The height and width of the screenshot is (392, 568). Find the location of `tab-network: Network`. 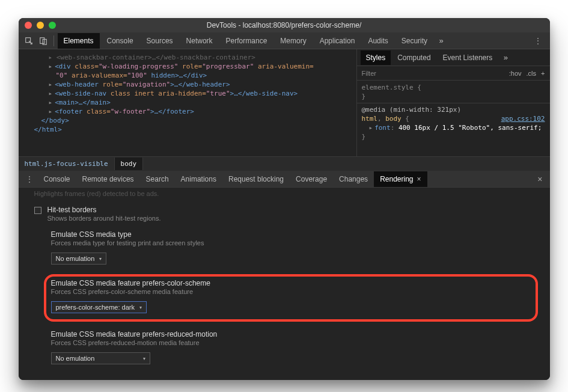

tab-network: Network is located at coordinates (200, 41).